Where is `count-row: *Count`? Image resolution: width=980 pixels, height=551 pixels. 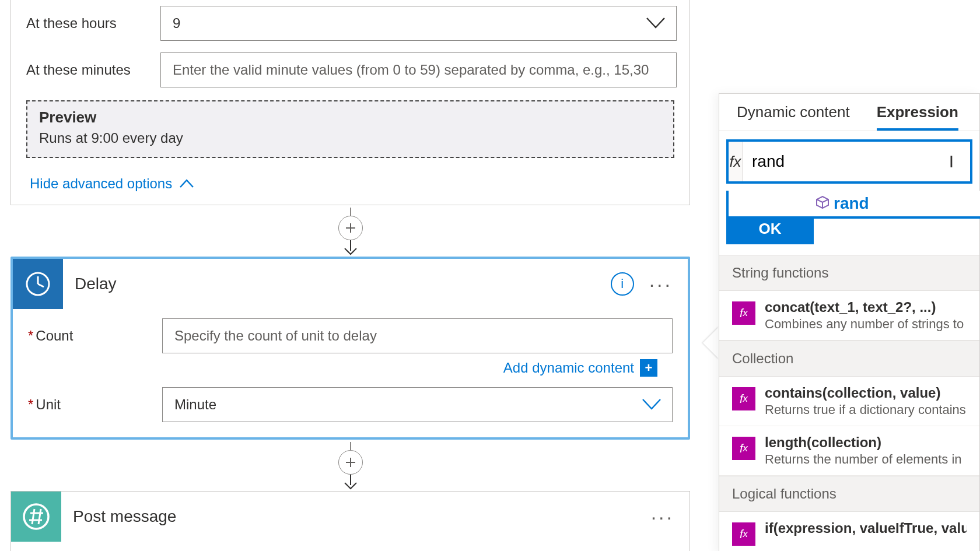 count-row: *Count is located at coordinates (350, 336).